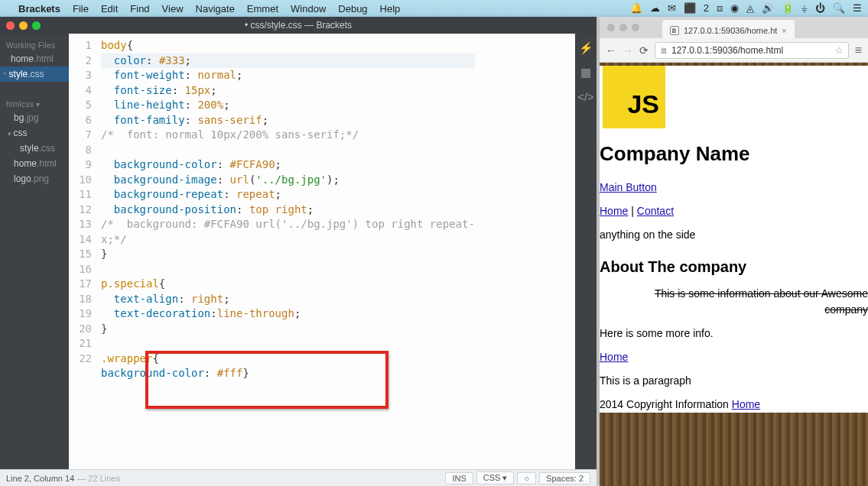 Image resolution: width=868 pixels, height=486 pixels. I want to click on battery-icon: 🔋, so click(788, 8).